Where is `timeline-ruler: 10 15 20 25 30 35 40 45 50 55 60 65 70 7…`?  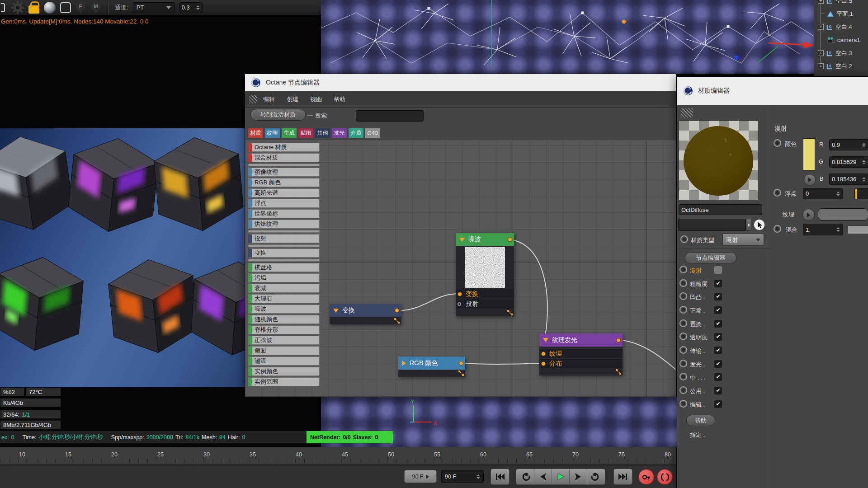
timeline-ruler: 10 15 20 25 30 35 40 45 50 55 60 65 70 7… is located at coordinates (338, 456).